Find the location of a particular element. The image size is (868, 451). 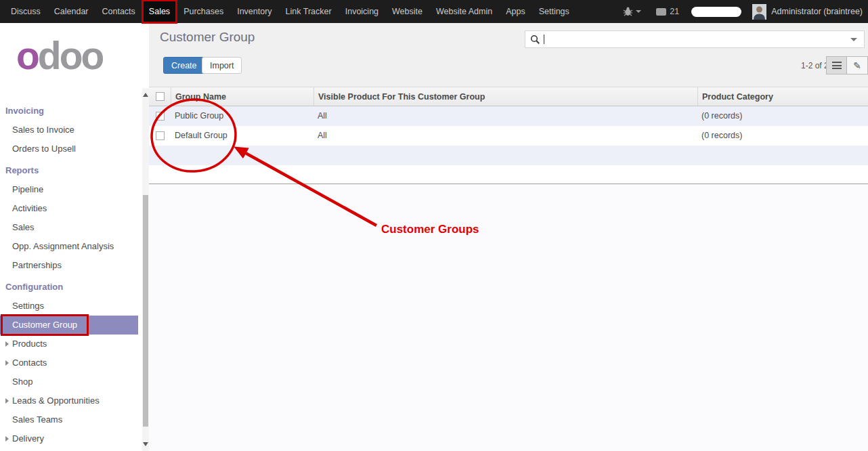

sidebar-item-contacts: Contacts is located at coordinates (71, 363).